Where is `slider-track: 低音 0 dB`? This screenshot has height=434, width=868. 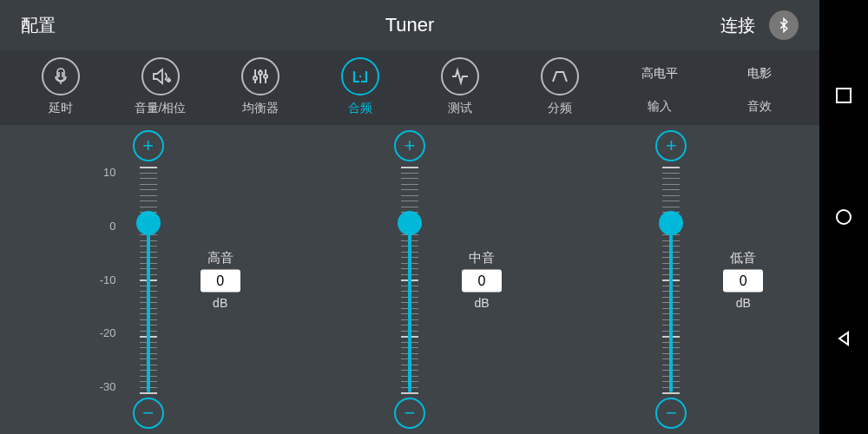 slider-track: 低音 0 dB is located at coordinates (671, 279).